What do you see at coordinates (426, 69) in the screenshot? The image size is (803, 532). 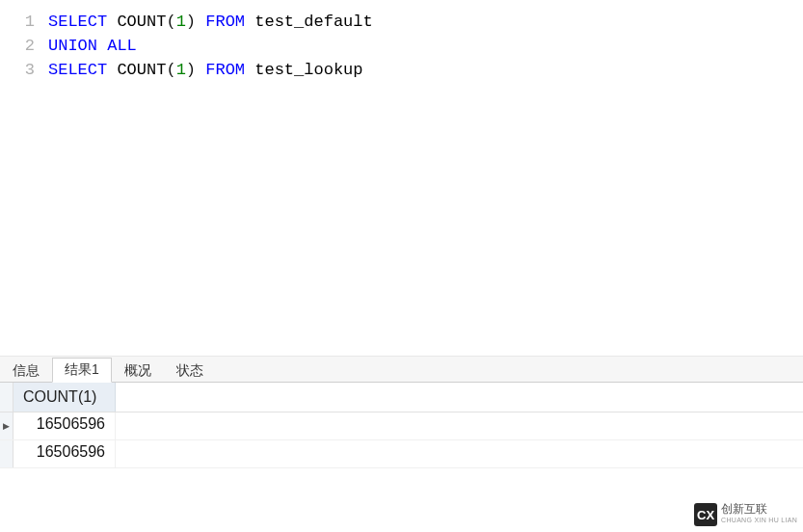 I see `code-line: SELECT COUNT(1) FROM test_lookup` at bounding box center [426, 69].